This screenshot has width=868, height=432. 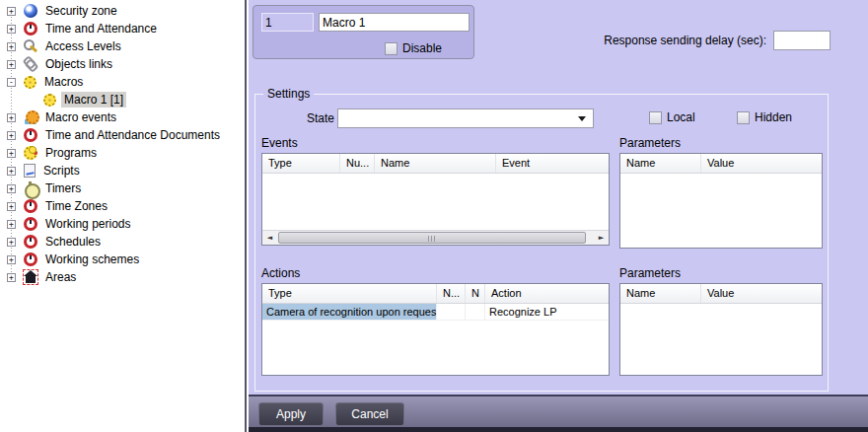 What do you see at coordinates (650, 273) in the screenshot?
I see `parameters-bottom-section-label: Parameters` at bounding box center [650, 273].